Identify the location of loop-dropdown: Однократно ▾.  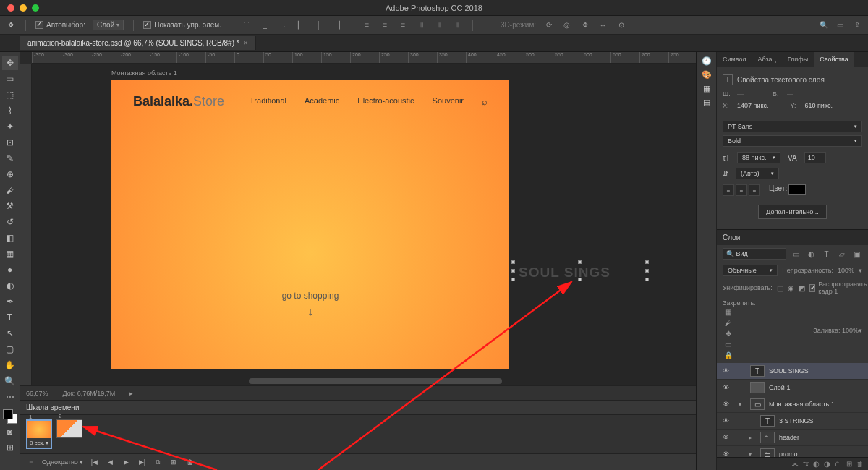
(62, 462).